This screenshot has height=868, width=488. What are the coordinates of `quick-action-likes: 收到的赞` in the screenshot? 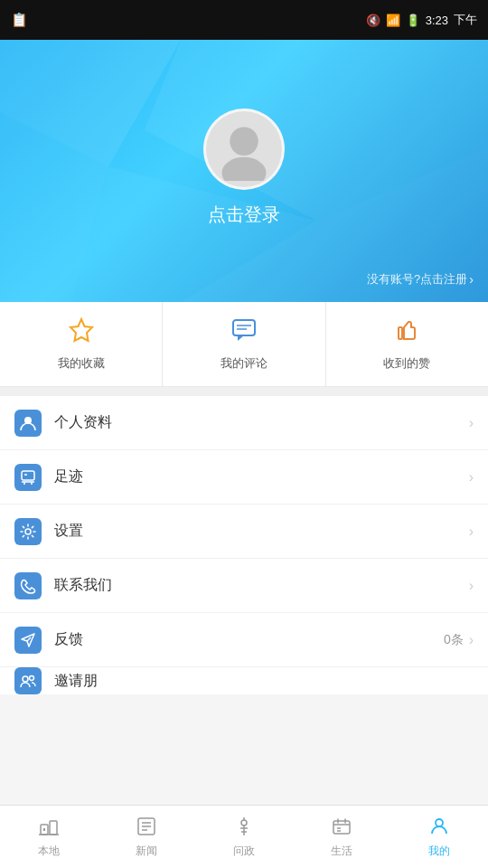 It's located at (407, 344).